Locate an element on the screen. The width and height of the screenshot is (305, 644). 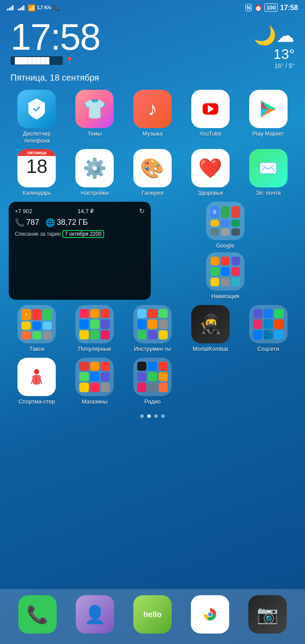
network-speed: 1,7 K/s is located at coordinates (44, 8).